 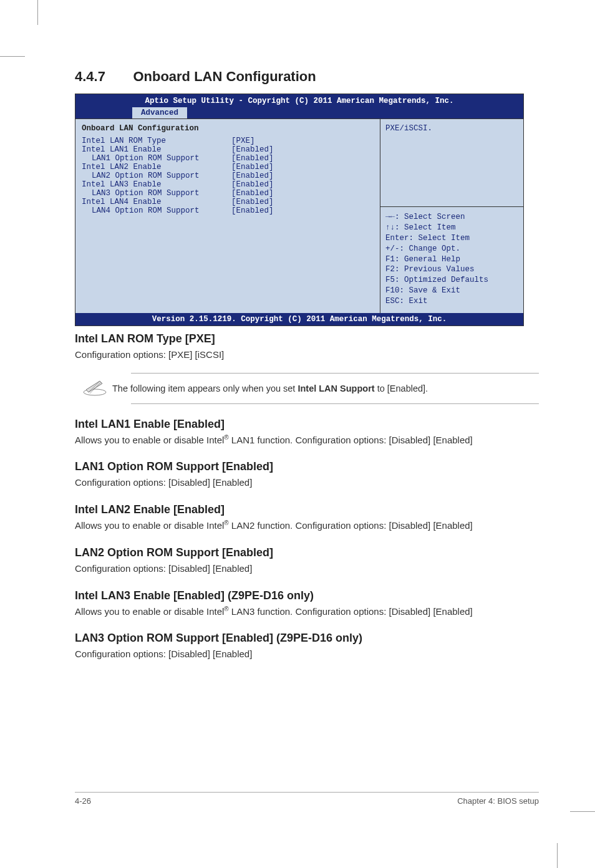 What do you see at coordinates (452, 217) in the screenshot?
I see `bios-key-line: →←: Select Screen` at bounding box center [452, 217].